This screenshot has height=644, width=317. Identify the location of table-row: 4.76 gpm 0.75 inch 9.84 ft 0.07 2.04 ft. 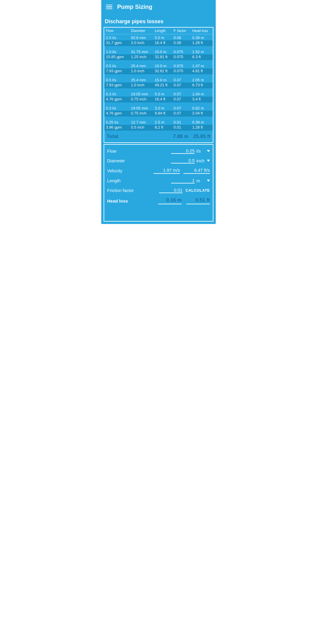
(158, 114).